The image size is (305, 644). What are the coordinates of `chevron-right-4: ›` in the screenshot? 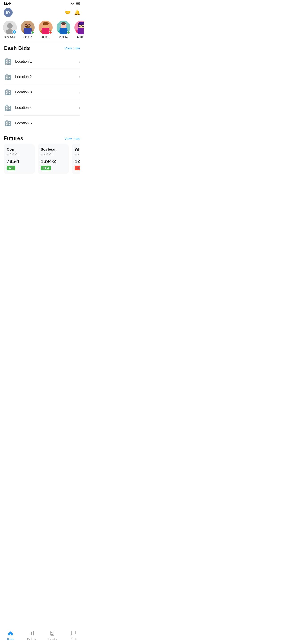 It's located at (80, 108).